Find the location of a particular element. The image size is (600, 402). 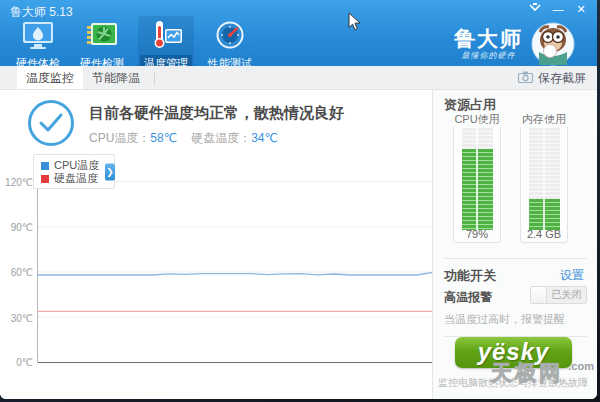

function-switch-title: 功能开关 is located at coordinates (470, 276).